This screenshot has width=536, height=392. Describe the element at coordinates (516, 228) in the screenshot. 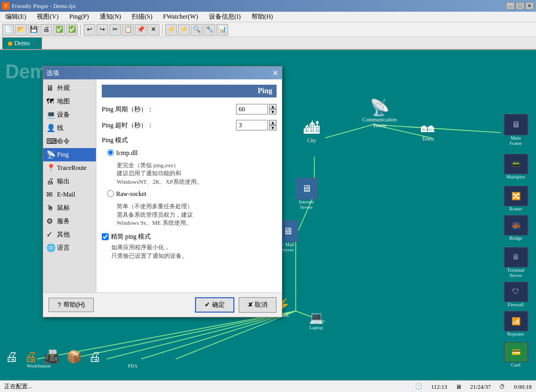

I see `bridge-node: 🌉 Bridge` at that location.